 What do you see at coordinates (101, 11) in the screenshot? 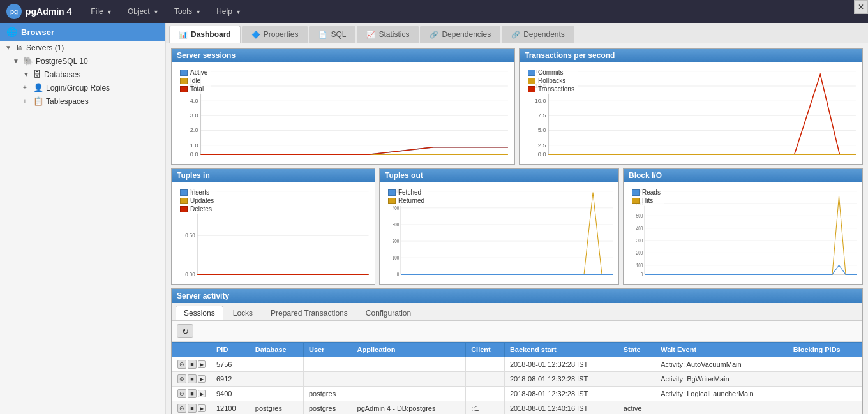
I see `file-menu: File ▼` at bounding box center [101, 11].